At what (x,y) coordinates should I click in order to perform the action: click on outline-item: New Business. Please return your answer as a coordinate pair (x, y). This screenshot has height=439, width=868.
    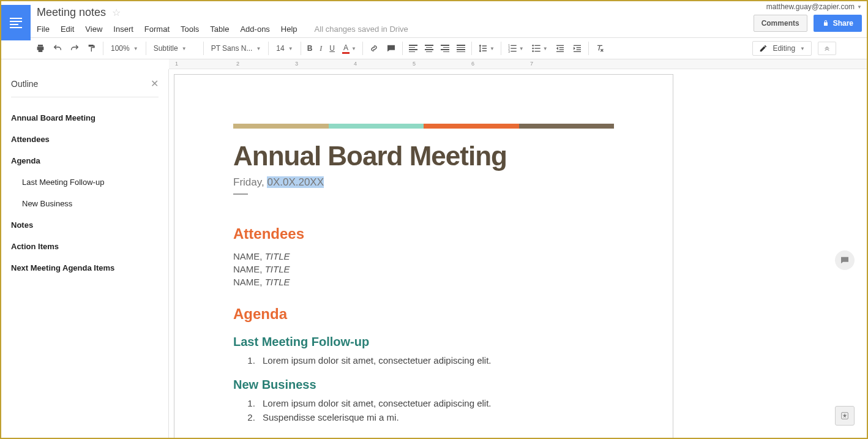
    Looking at the image, I should click on (84, 203).